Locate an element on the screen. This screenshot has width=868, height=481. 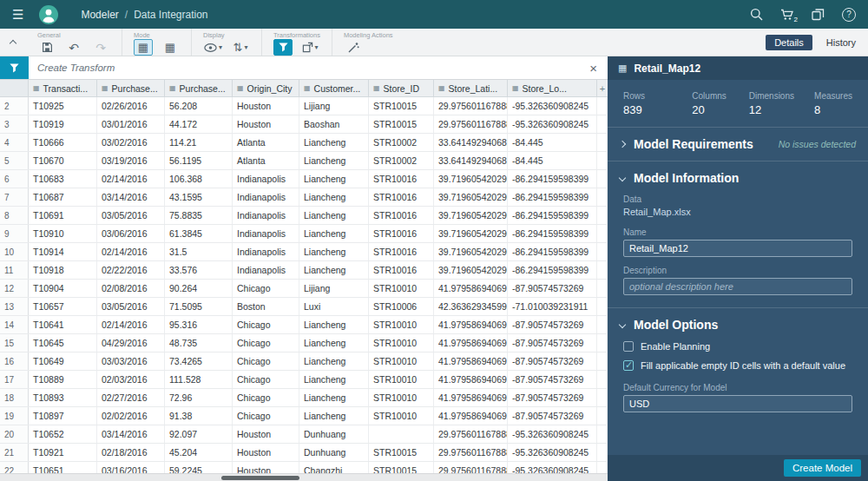
model-name-input is located at coordinates (738, 248).